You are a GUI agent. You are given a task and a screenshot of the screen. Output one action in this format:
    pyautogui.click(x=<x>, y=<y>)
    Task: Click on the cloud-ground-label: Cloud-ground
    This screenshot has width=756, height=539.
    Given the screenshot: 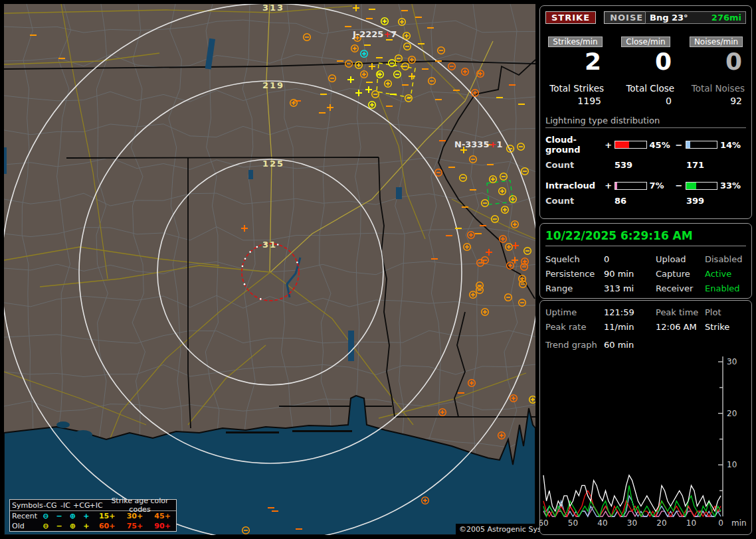 What is the action you would take?
    pyautogui.click(x=575, y=145)
    